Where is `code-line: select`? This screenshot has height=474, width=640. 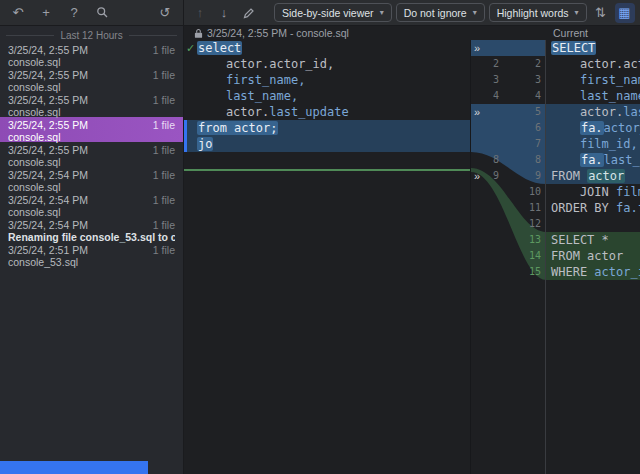 code-line: select is located at coordinates (327, 48).